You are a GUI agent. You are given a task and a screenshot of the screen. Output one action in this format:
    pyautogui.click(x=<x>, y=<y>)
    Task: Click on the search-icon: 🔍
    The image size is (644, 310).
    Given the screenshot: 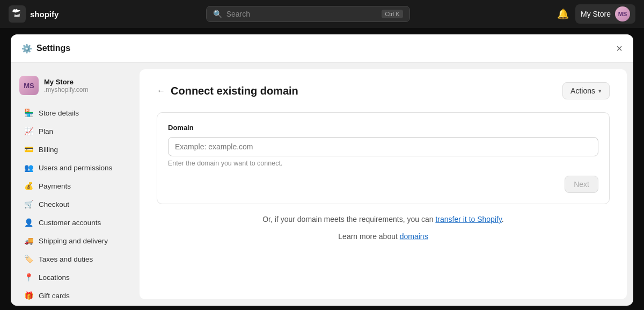 What is the action you would take?
    pyautogui.click(x=218, y=14)
    